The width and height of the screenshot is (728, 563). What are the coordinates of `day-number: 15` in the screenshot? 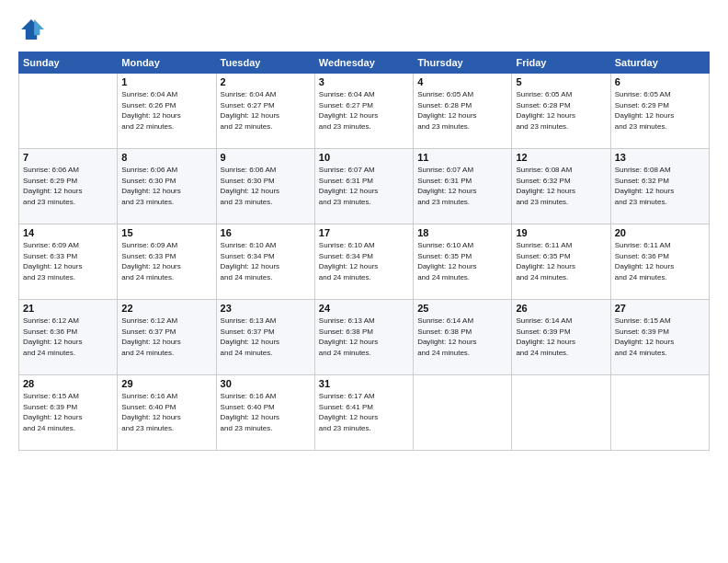 It's located at (166, 233).